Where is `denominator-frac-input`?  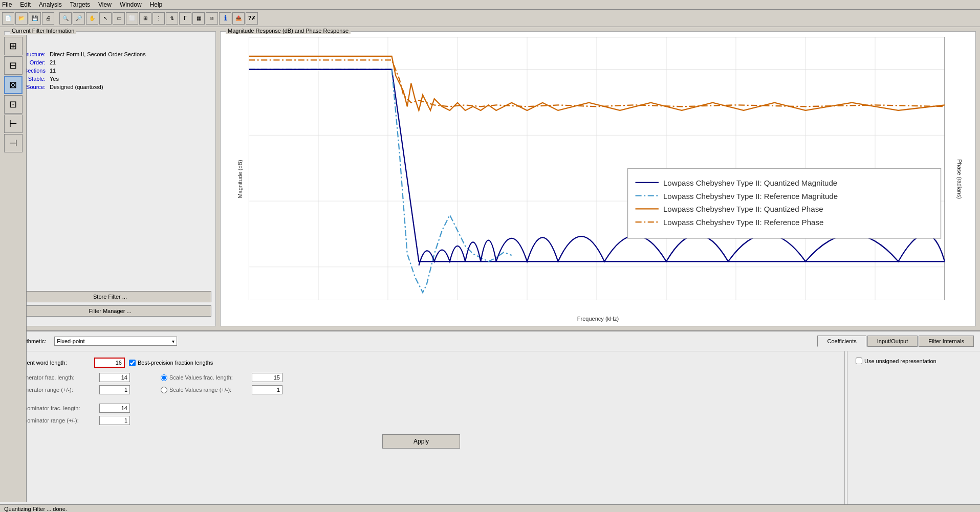 denominator-frac-input is located at coordinates (115, 408).